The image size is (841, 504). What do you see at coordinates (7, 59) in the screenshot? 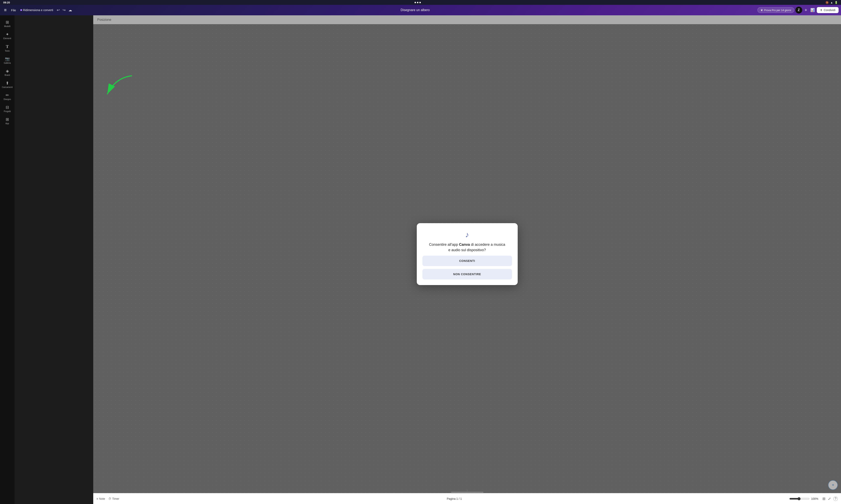
I see `galleria-icon: 📷` at bounding box center [7, 59].